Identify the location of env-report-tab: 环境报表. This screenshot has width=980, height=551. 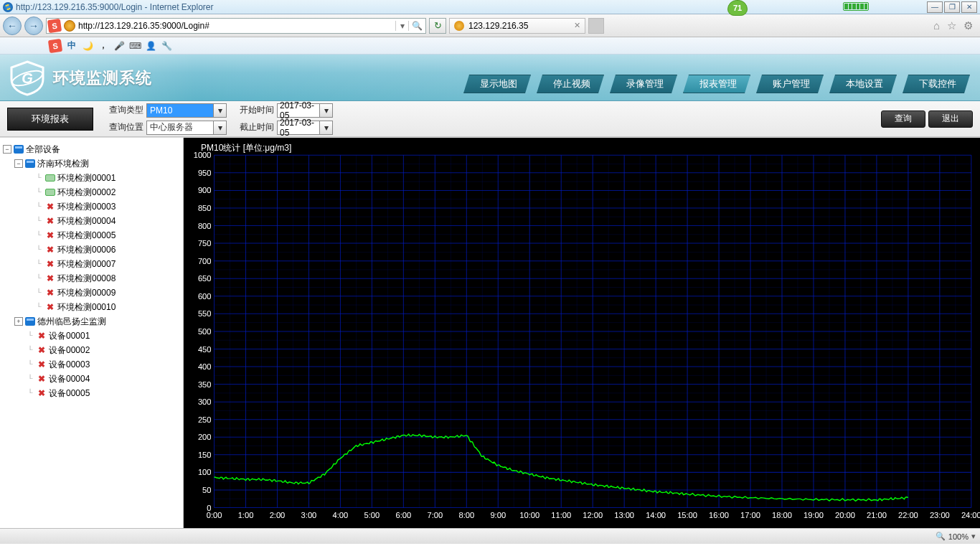
(50, 119).